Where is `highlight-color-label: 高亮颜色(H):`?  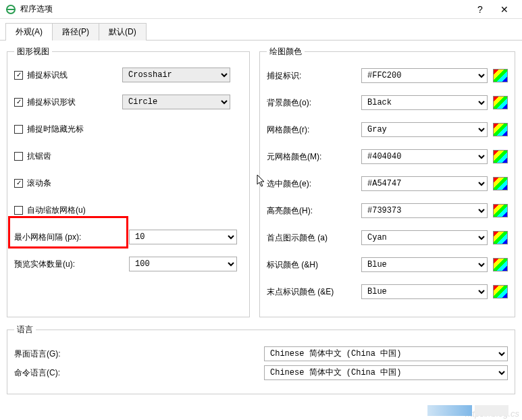
highlight-color-label: 高亮颜色(H): is located at coordinates (314, 211).